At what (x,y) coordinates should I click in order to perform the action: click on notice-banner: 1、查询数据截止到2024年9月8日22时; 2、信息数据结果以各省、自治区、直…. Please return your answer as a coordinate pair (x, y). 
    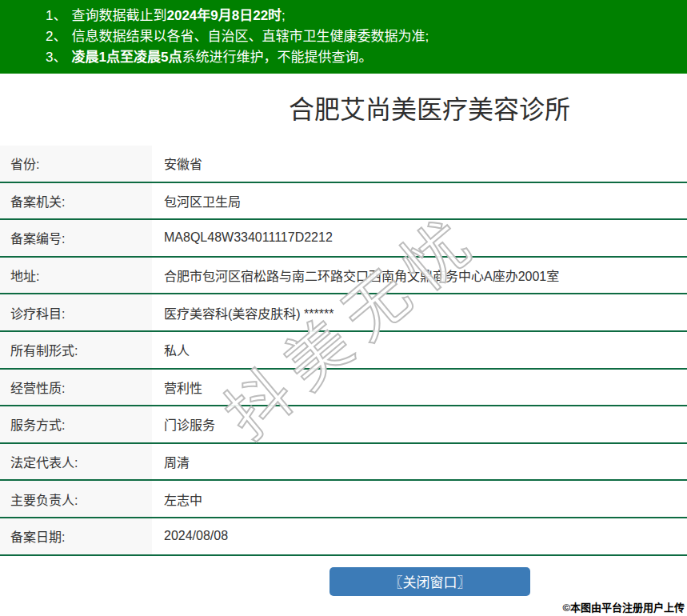
    Looking at the image, I should click on (344, 37).